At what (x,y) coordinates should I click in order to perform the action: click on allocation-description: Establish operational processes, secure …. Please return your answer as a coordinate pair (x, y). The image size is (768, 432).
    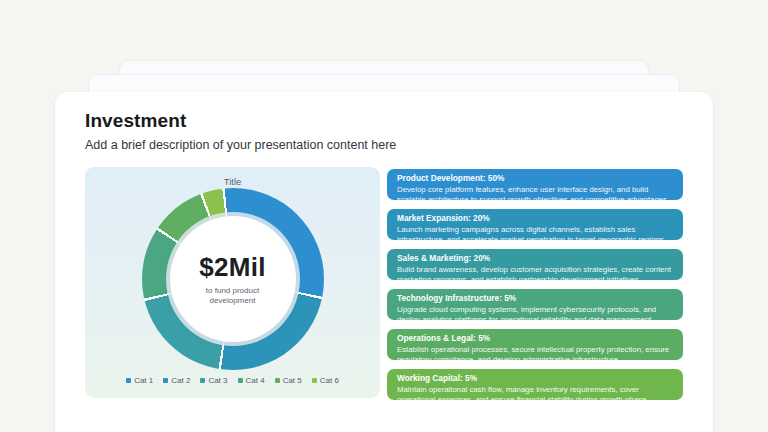
    Looking at the image, I should click on (535, 352).